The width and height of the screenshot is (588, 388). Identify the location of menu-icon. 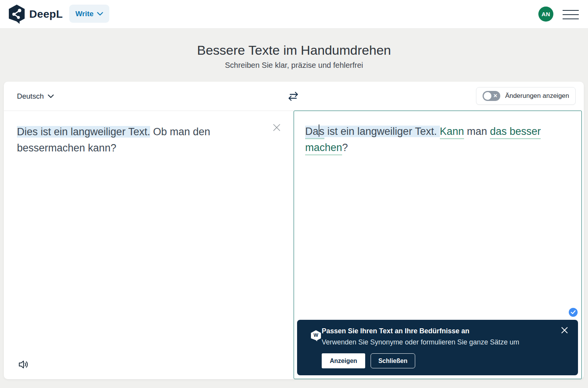
(571, 15).